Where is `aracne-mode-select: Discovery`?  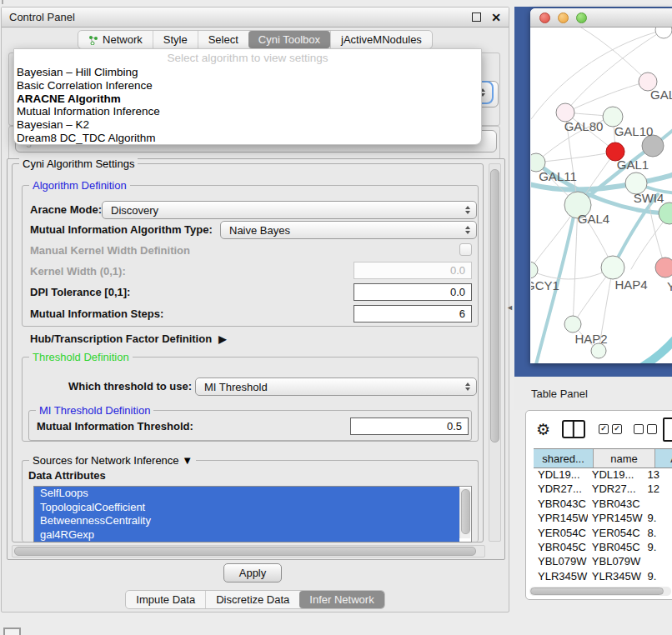
aracne-mode-select: Discovery is located at coordinates (289, 210).